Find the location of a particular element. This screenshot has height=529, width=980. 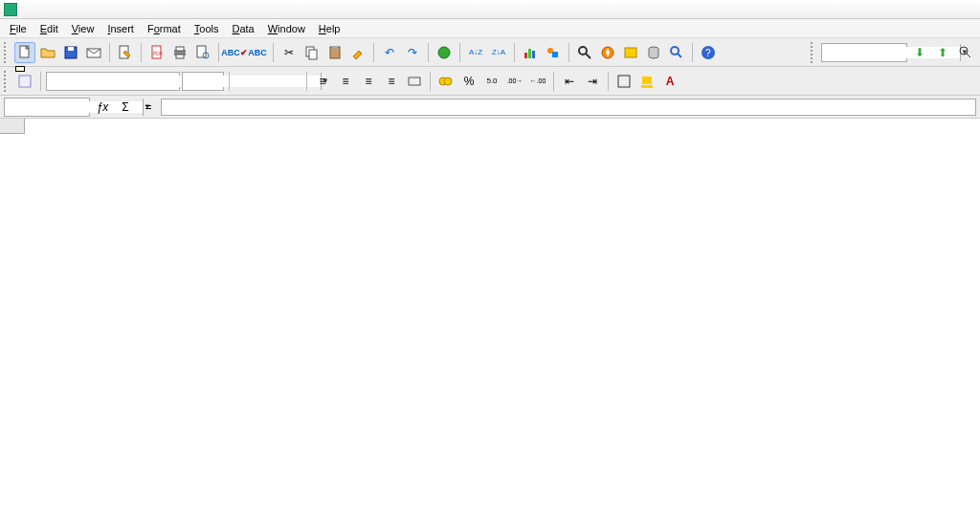

borders-button is located at coordinates (624, 81).